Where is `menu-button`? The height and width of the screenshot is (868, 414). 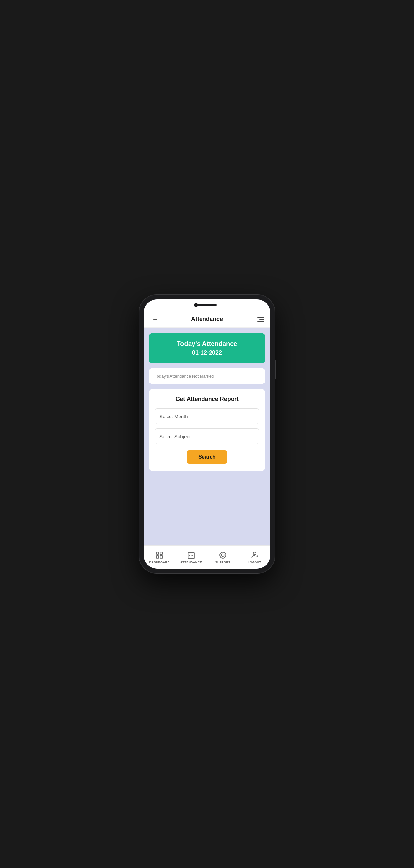 menu-button is located at coordinates (258, 319).